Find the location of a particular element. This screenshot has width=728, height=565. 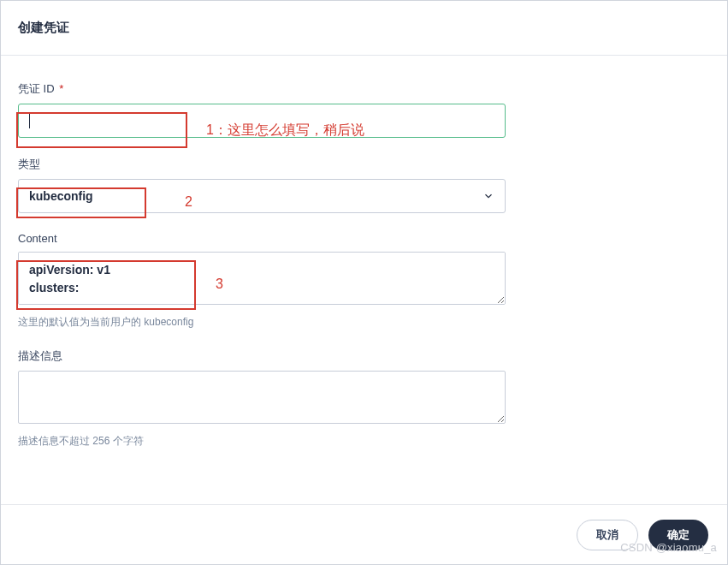

label-credential-id: 凭证 ID * is located at coordinates (364, 89).